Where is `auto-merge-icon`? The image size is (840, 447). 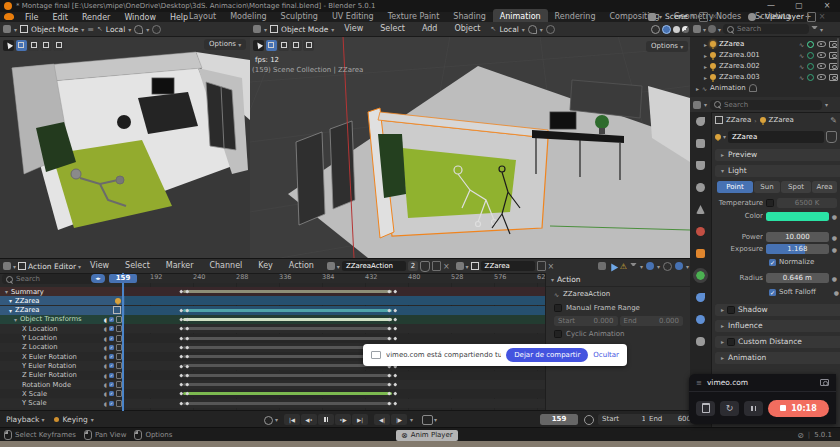
auto-merge-icon is located at coordinates (679, 266).